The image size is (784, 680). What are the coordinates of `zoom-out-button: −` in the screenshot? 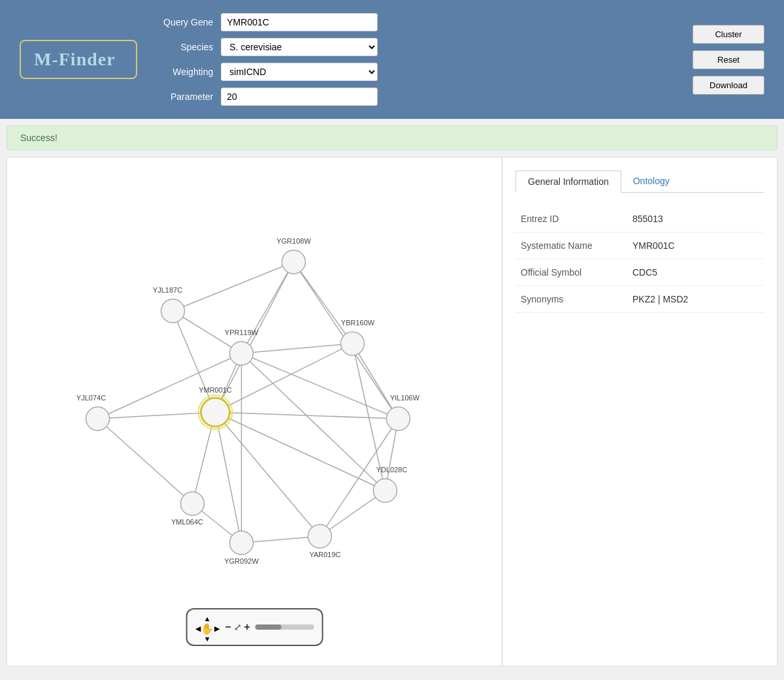 It's located at (227, 627).